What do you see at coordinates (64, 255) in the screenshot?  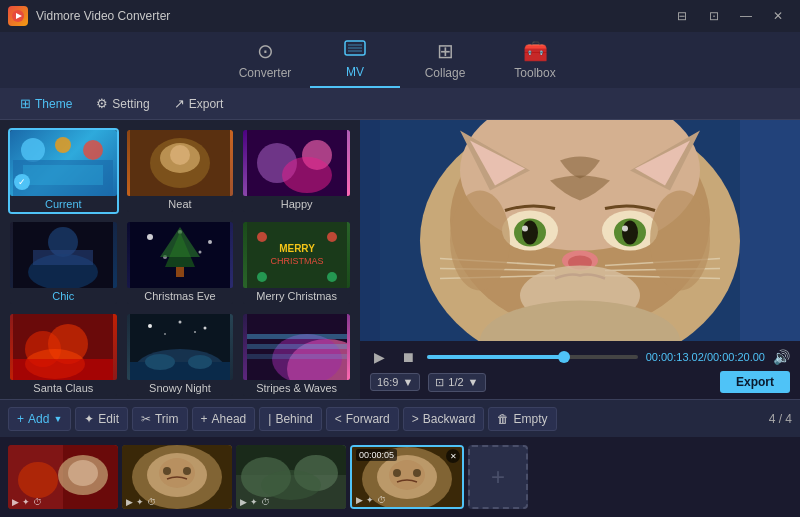 I see `chic-thumb` at bounding box center [64, 255].